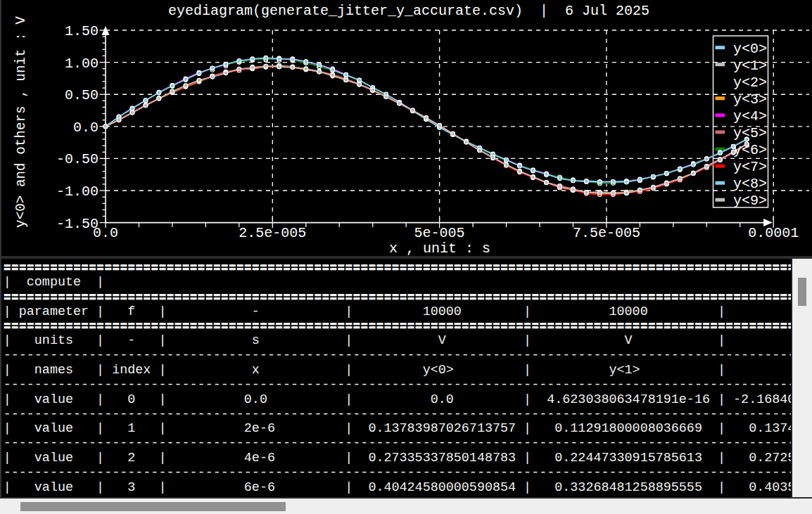 The image size is (812, 514). Describe the element at coordinates (409, 11) in the screenshot. I see `svg-text:eyediagram(generate_jitter_y_a: eyediagram(generate_jitter_y_accurate.cs…` at that location.